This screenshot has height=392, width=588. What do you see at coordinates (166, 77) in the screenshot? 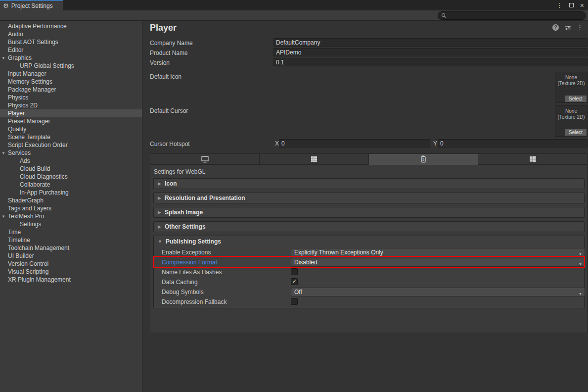
I see `default-icon-label: Default Icon` at bounding box center [166, 77].